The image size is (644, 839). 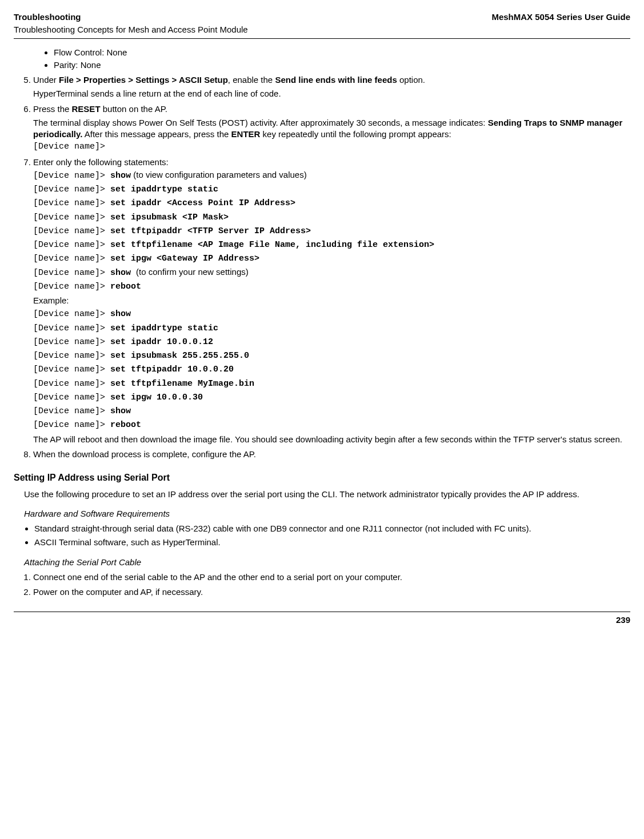 What do you see at coordinates (101, 162) in the screenshot?
I see `step7-intro: Enter only the following statements:` at bounding box center [101, 162].